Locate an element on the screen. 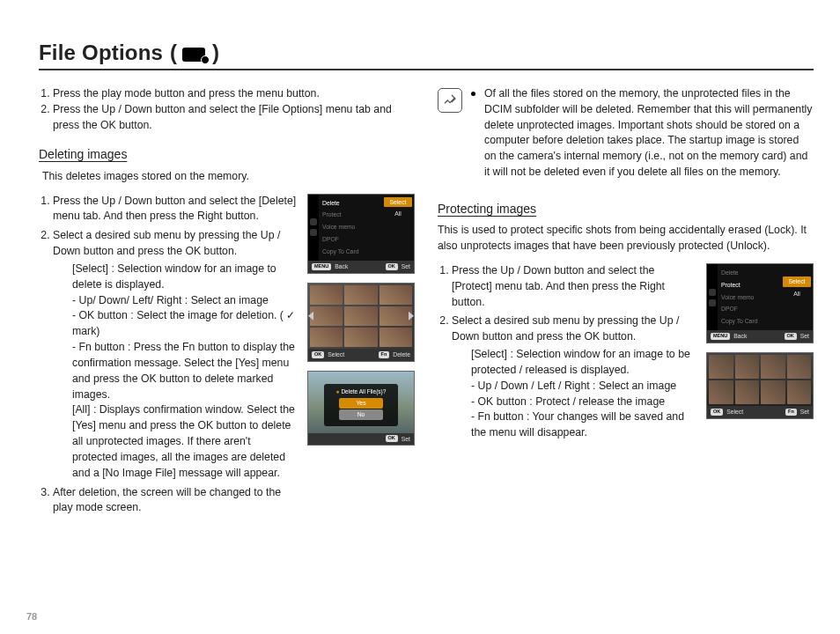 This screenshot has width=840, height=634. prot-fn-line: - Fn button : Your changes will be saved… is located at coordinates (585, 425).